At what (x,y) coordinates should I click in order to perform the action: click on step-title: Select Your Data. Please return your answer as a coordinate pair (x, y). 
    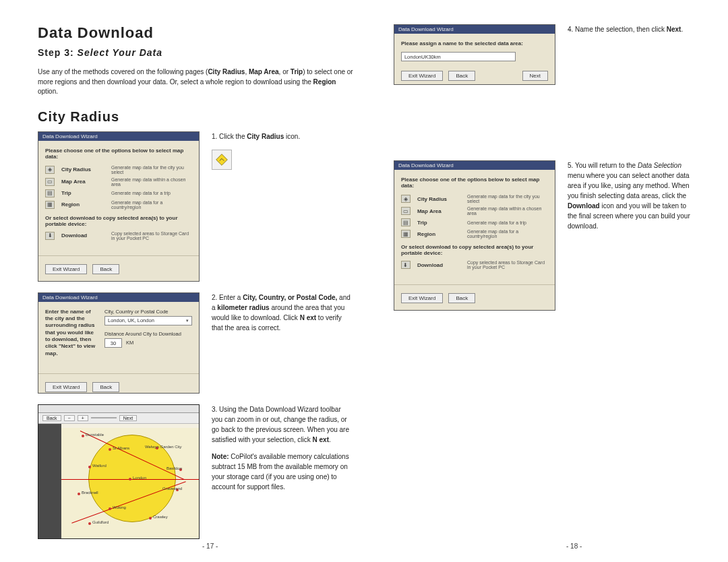
    Looking at the image, I should click on (120, 53).